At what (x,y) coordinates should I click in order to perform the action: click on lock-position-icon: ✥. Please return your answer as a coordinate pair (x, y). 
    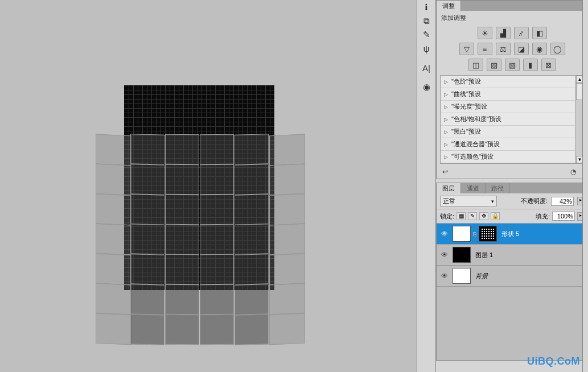
    Looking at the image, I should click on (484, 216).